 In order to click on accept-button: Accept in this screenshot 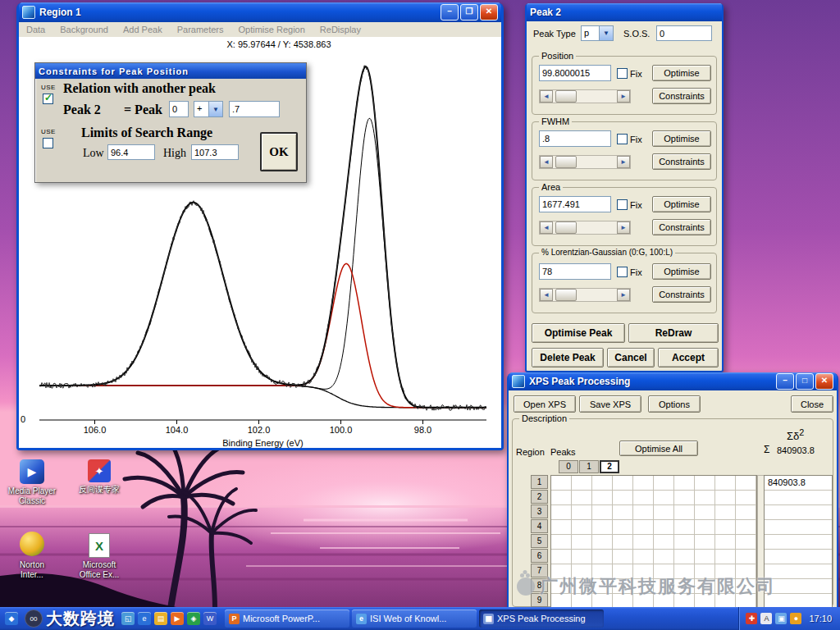, I will do `click(688, 358)`.